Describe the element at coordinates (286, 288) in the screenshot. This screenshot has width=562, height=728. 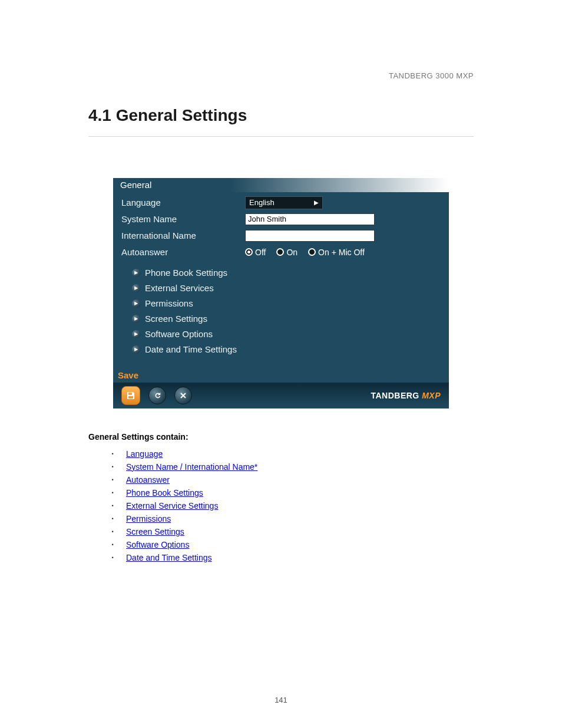
I see `panel-nav-item: ▶External Services` at that location.